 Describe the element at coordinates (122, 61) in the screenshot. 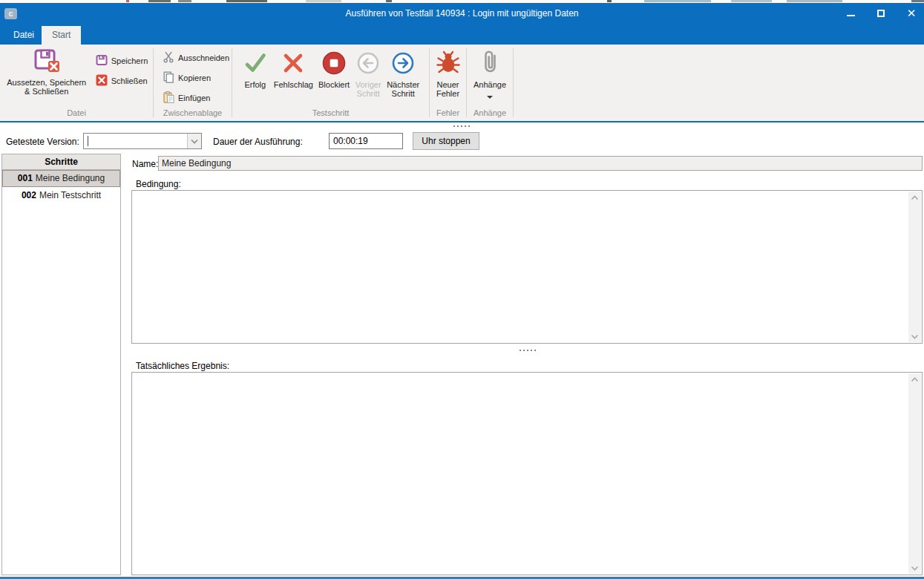

I see `save-button: Speichern` at that location.